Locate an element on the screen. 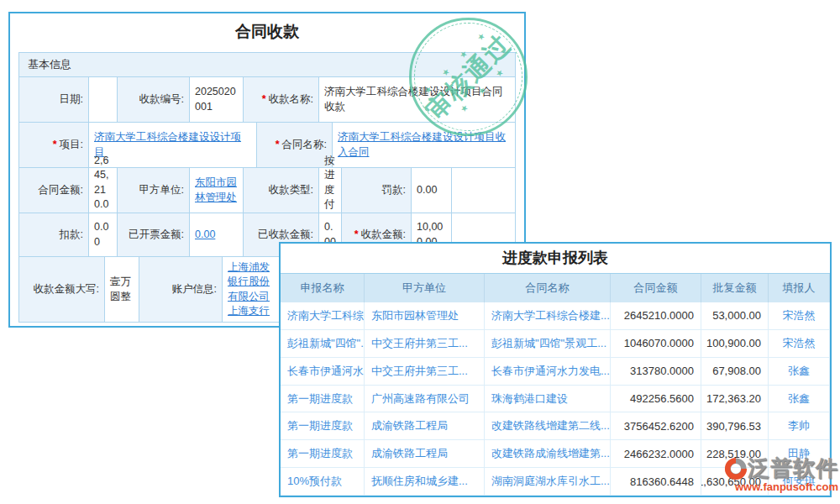 The height and width of the screenshot is (504, 840). contract-amount-label: 合同金额: is located at coordinates (54, 191).